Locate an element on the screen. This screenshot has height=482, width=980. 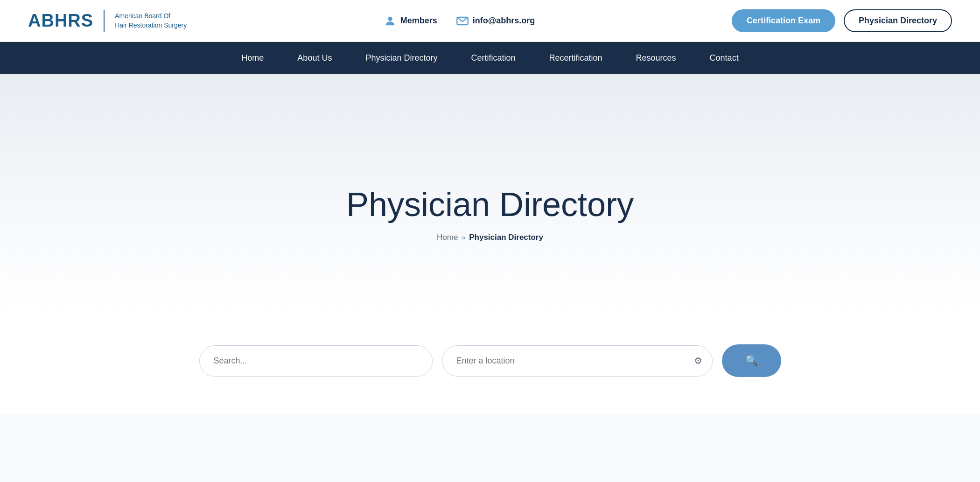
header-right-buttons: Certification Exam Physician Directory is located at coordinates (842, 21).